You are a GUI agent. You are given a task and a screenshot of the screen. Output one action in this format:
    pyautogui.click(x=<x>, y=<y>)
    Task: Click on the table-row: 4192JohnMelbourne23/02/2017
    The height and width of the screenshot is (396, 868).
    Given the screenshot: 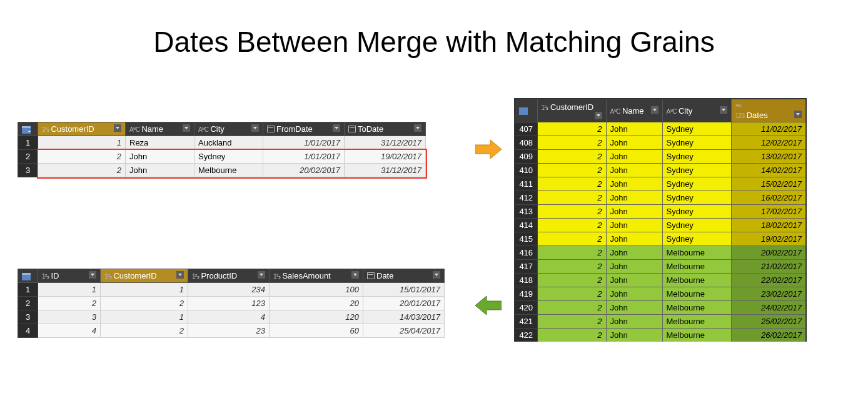 What is the action you would take?
    pyautogui.click(x=660, y=294)
    